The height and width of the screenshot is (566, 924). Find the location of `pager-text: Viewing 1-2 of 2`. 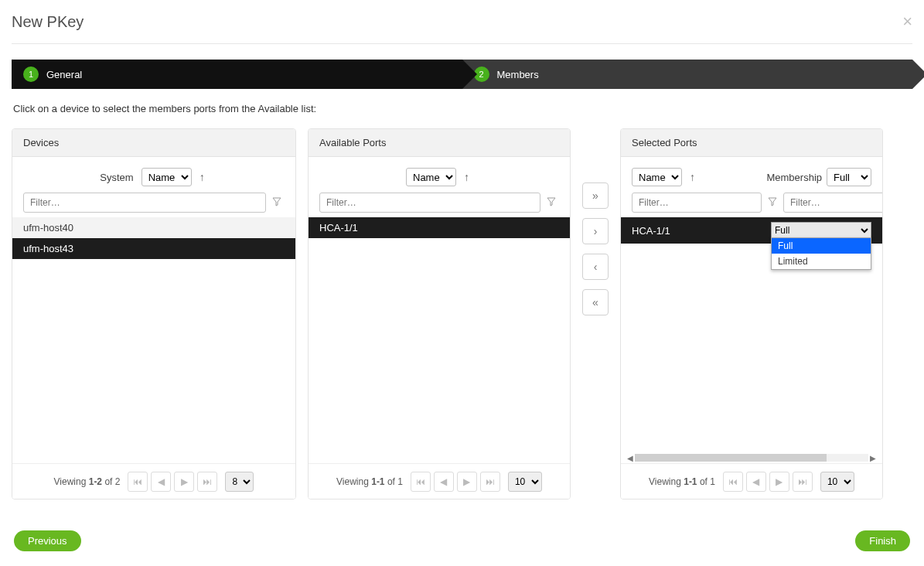

pager-text: Viewing 1-2 of 2 is located at coordinates (87, 482).